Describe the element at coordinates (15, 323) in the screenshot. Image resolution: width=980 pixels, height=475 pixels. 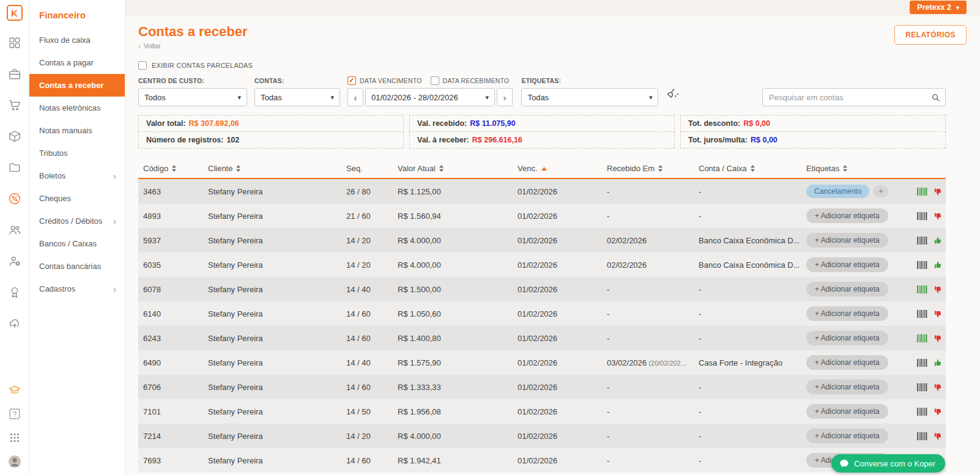
I see `cloud-upload-icon` at that location.